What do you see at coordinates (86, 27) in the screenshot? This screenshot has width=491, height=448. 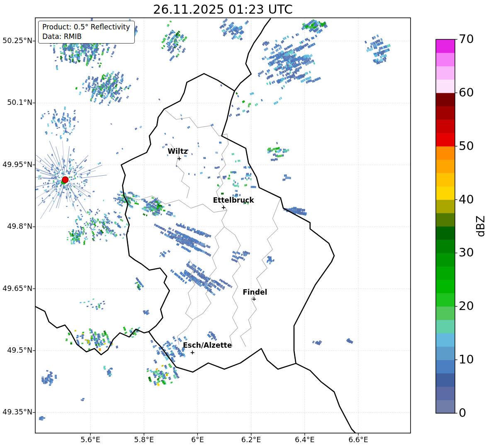 I see `product-line: Product: 0.5° Reflectivity` at bounding box center [86, 27].